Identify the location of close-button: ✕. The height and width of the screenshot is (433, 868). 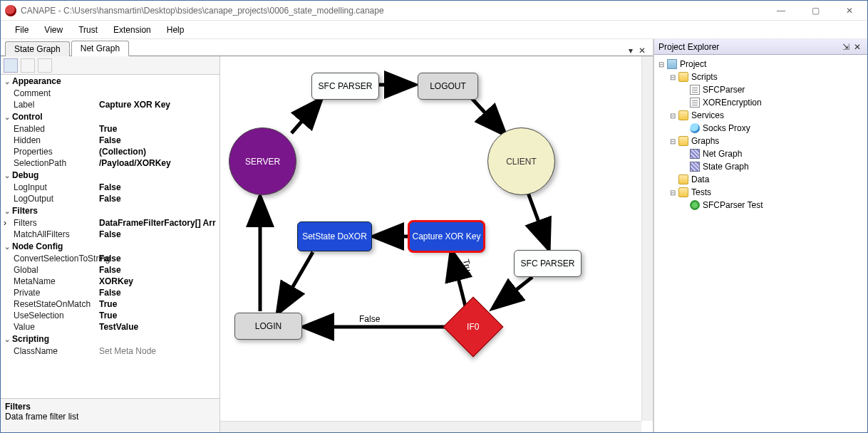
(849, 11).